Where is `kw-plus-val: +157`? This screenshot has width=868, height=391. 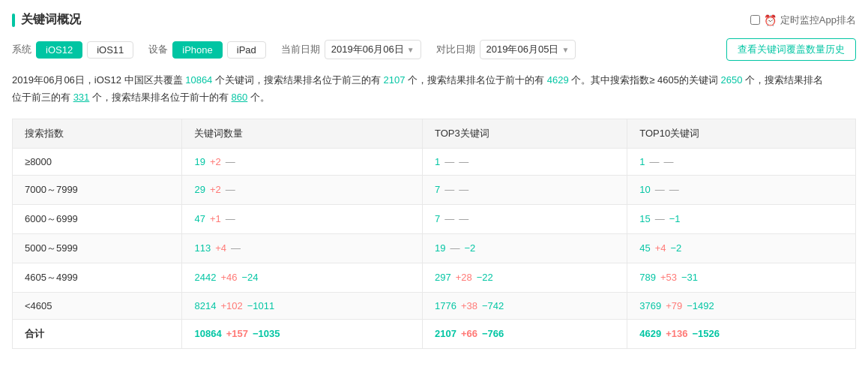
kw-plus-val: +157 is located at coordinates (237, 333).